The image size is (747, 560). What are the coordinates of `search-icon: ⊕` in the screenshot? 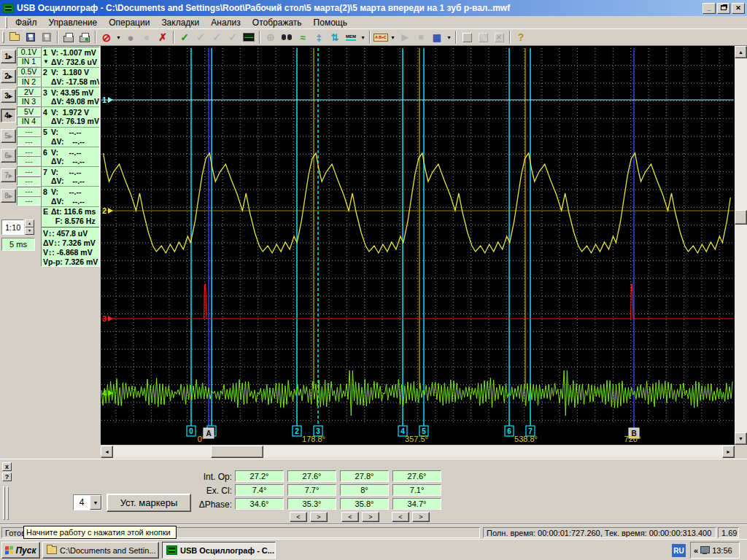 It's located at (271, 38).